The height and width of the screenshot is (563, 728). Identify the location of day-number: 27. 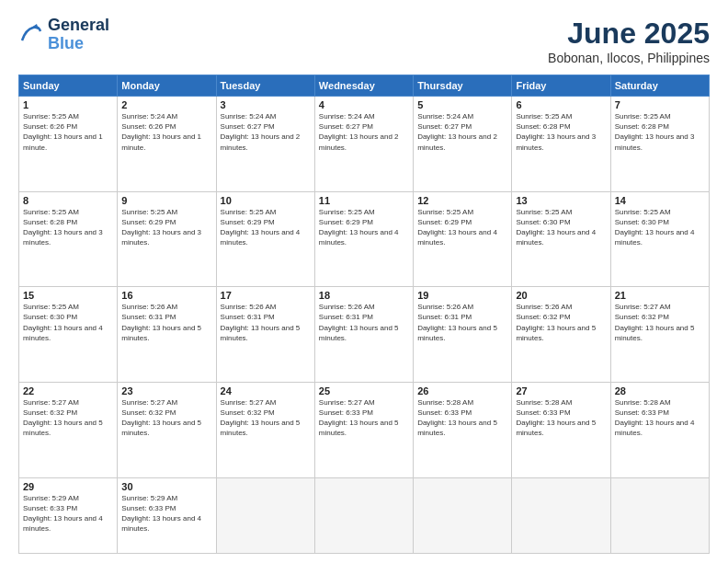
(561, 391).